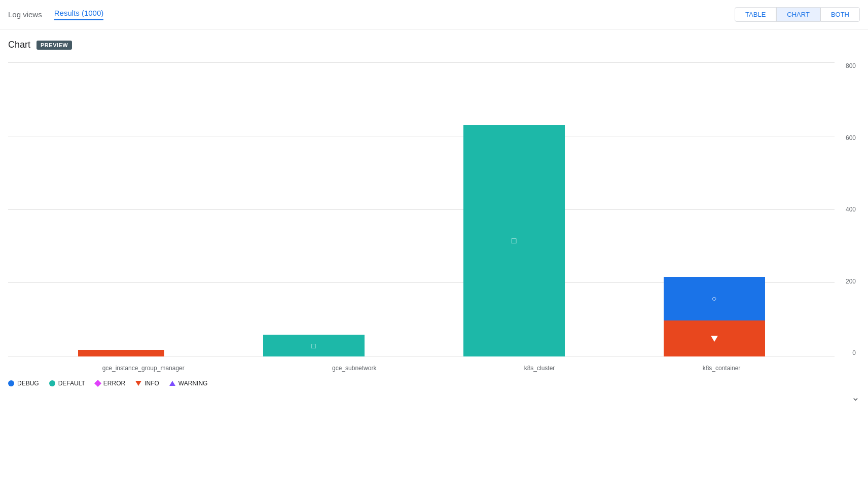 Image resolution: width=868 pixels, height=501 pixels. Describe the element at coordinates (23, 383) in the screenshot. I see `legend-item-debug: DEBUG` at that location.